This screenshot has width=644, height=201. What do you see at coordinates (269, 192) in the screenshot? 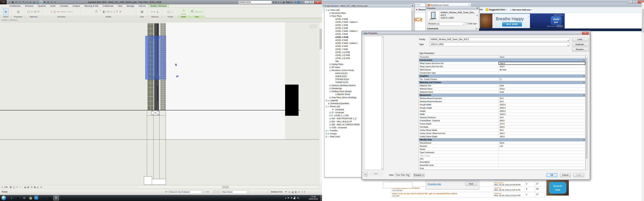
I see `editable-only-checkbox` at bounding box center [269, 192].